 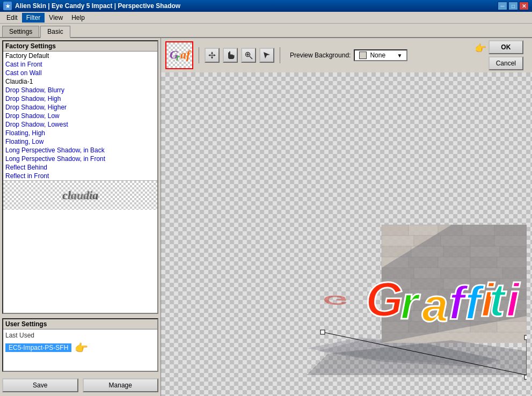 I want to click on list-item-reflect-behind: Reflect Behind, so click(x=81, y=167).